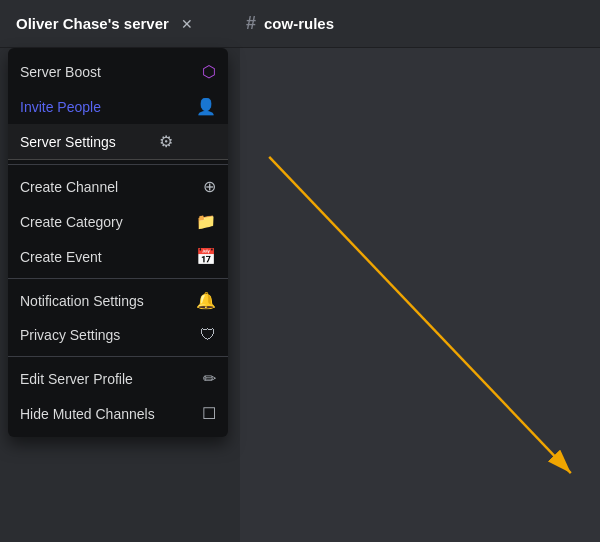 The height and width of the screenshot is (542, 600). Describe the element at coordinates (88, 414) in the screenshot. I see `hide-muted-channels-label: Hide Muted Channels` at that location.